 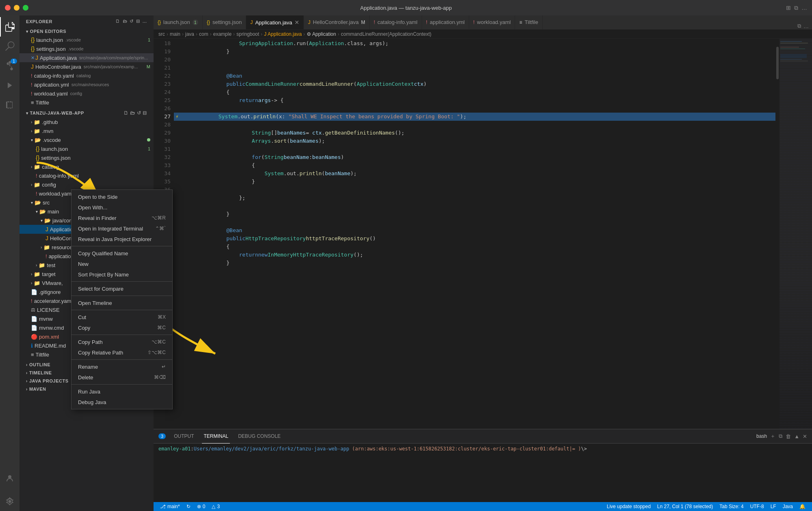 I want to click on breadcrumb-main: main, so click(x=175, y=34).